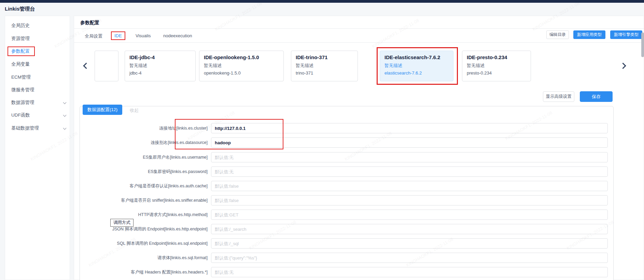 The width and height of the screenshot is (644, 280). I want to click on config-label: SQL 脚本调用的 Endpoint[linkis.es.sql.endpoin…, so click(144, 243).